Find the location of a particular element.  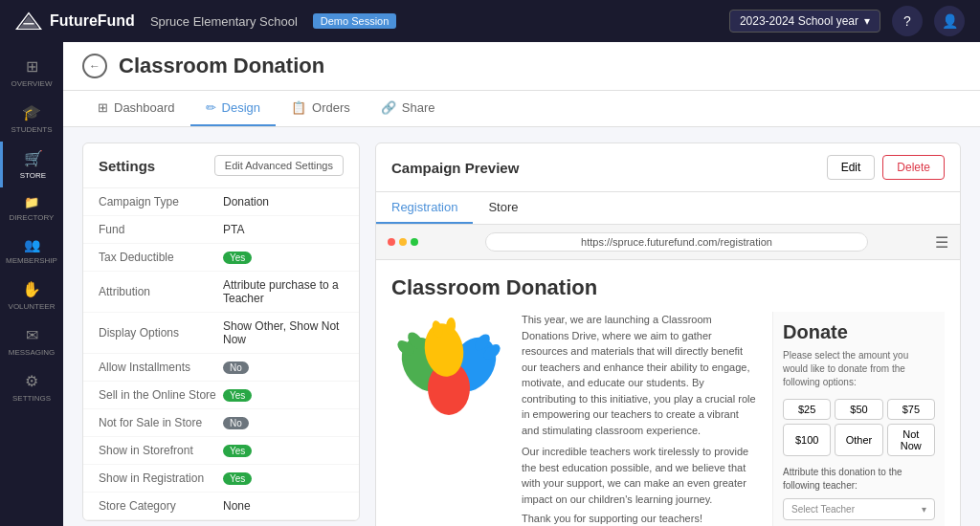

amount-not-now: Not Now is located at coordinates (911, 440).